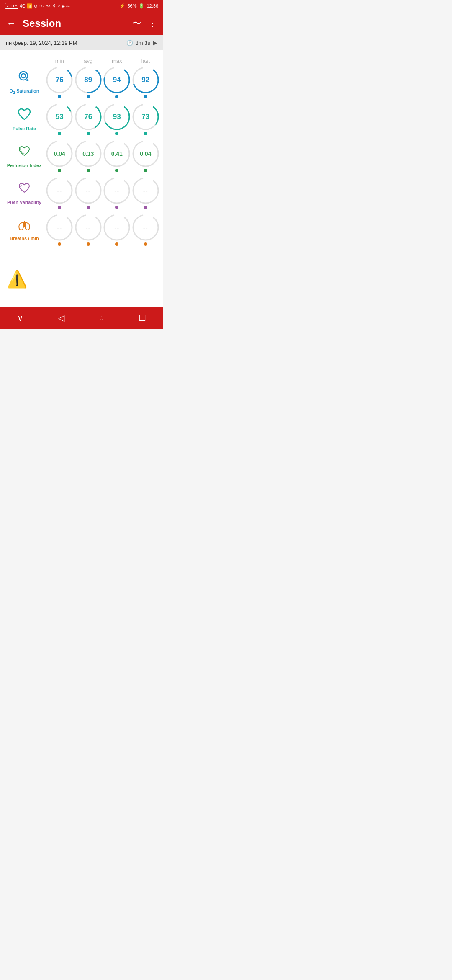  I want to click on perfusion-avg-value: 0.13, so click(88, 154).